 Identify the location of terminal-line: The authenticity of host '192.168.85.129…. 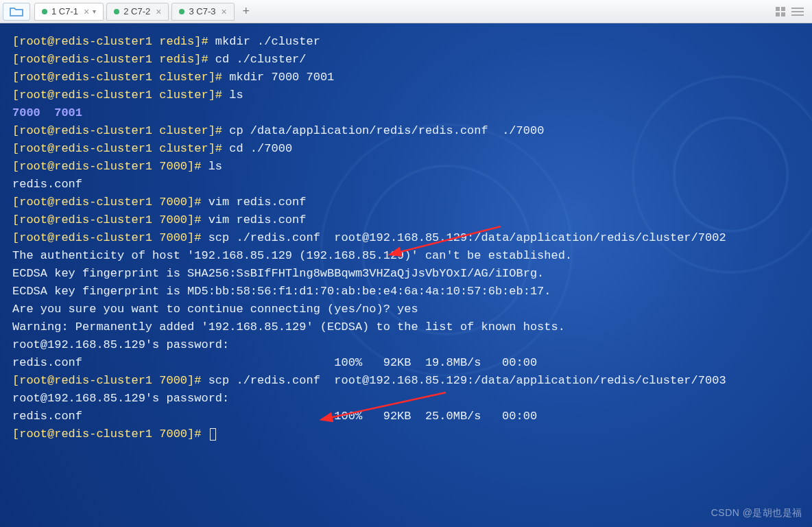
(406, 256).